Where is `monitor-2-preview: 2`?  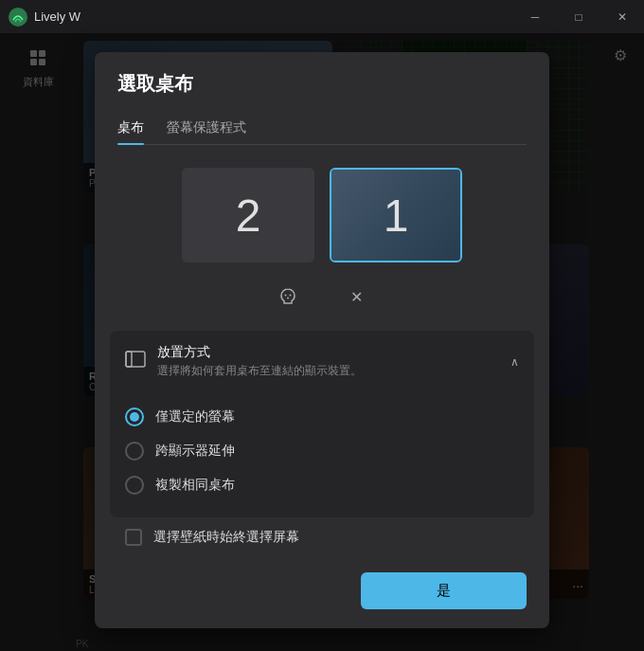 monitor-2-preview: 2 is located at coordinates (248, 215).